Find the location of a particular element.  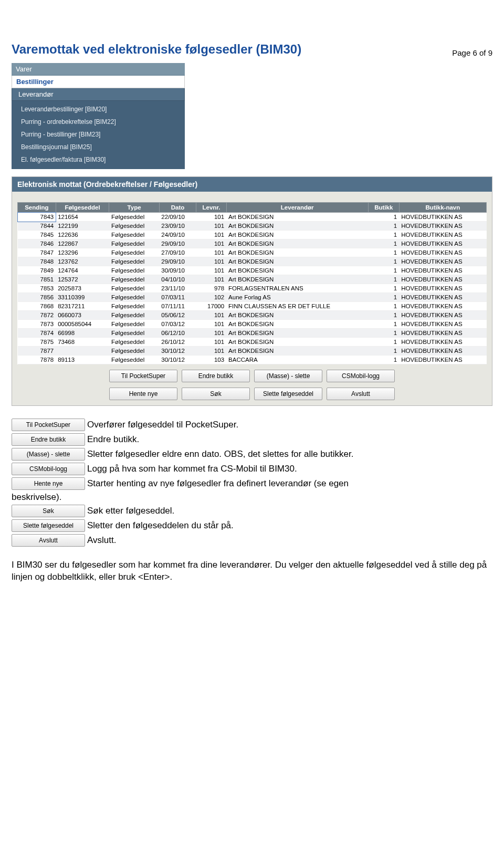

description-text: Søk etter følgeseddel. is located at coordinates (131, 511).